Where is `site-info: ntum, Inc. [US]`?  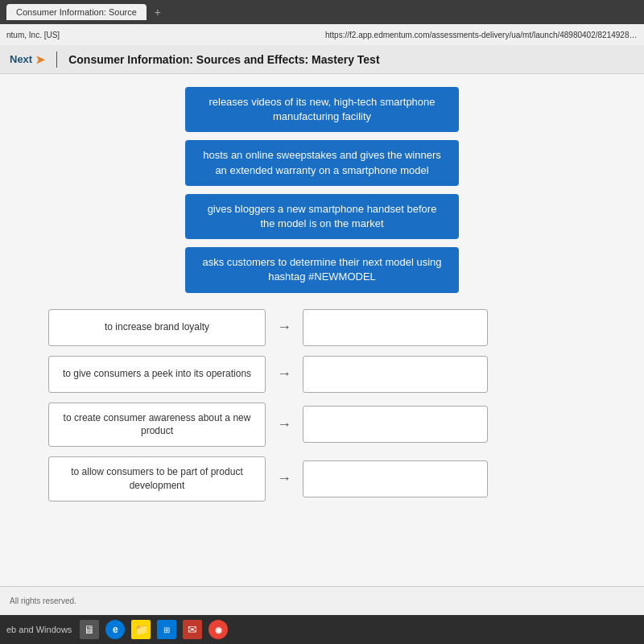 site-info: ntum, Inc. [US] is located at coordinates (163, 35).